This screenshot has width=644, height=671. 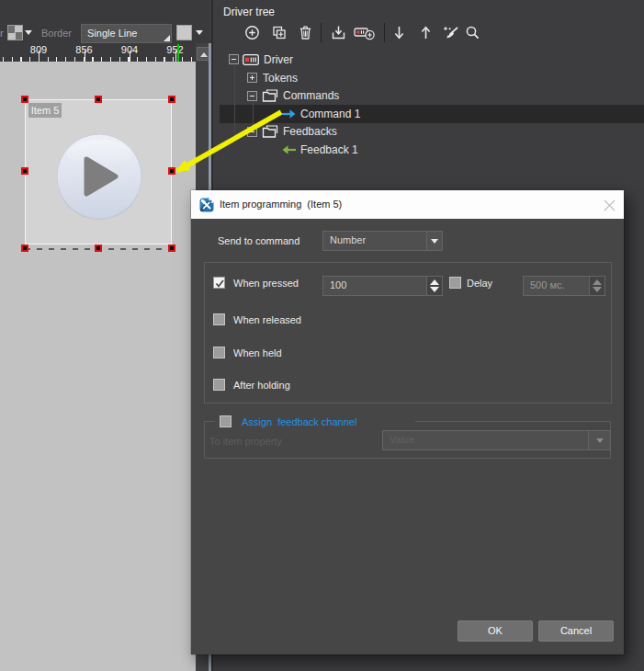 I want to click on canvas-toolbar: r Border Single Line, so click(x=107, y=22).